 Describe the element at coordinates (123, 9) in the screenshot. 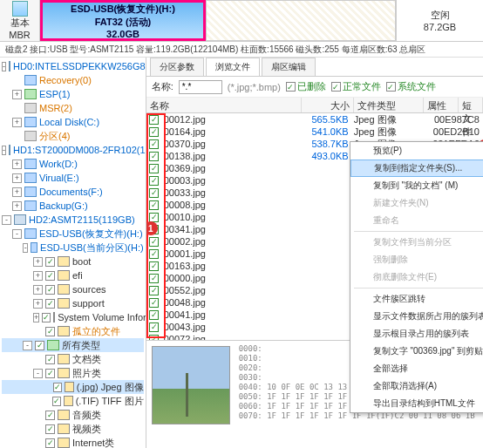

I see `esd-title: ESD-USB(恢复文件)(H:)` at that location.